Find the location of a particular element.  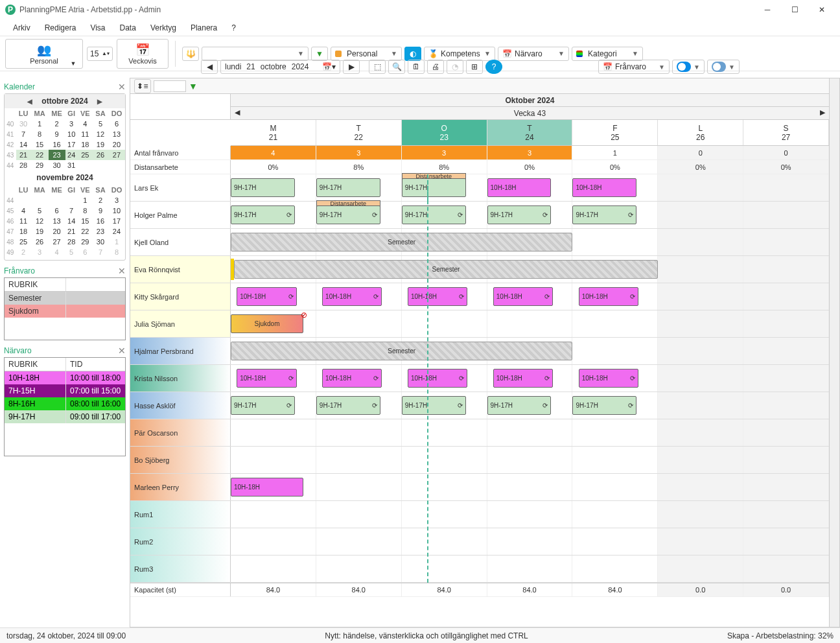

resource-label: Eva Rönnqvist is located at coordinates (180, 270).